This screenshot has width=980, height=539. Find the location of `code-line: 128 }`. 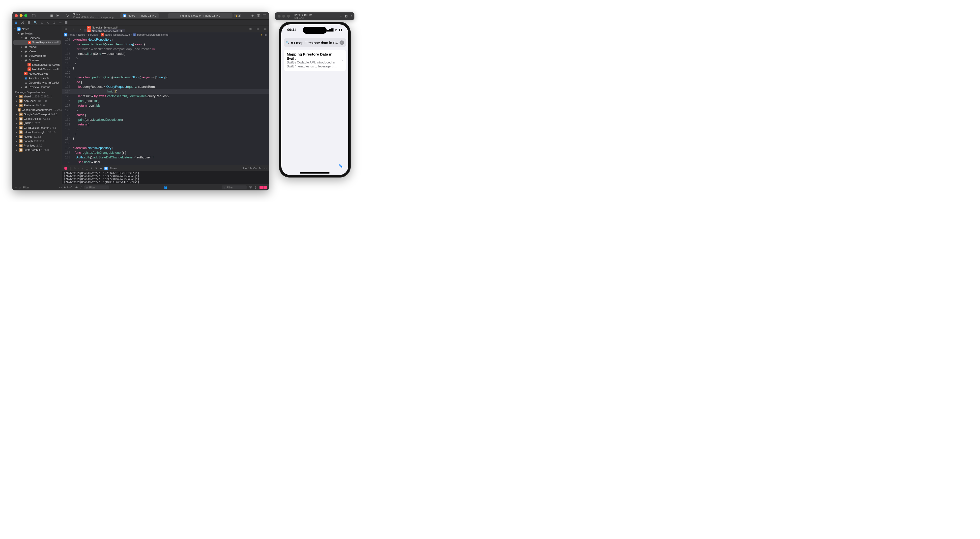

code-line: 128 } is located at coordinates (165, 110).